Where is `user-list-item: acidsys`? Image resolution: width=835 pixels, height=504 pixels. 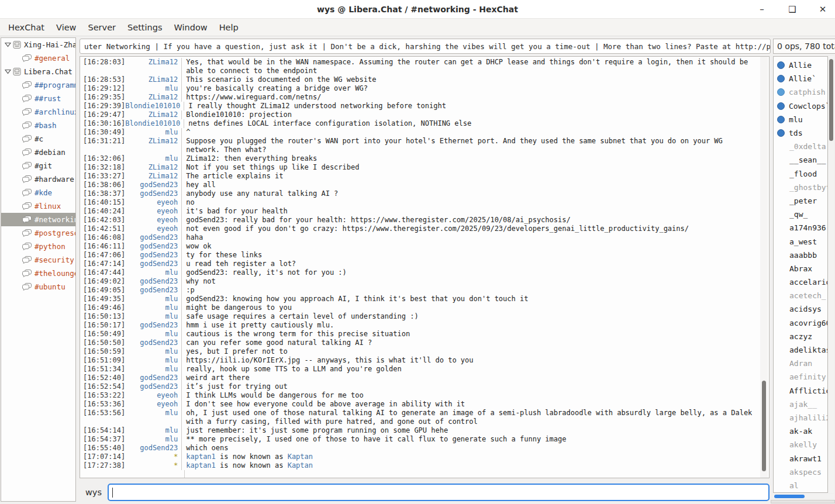
user-list-item: acidsys is located at coordinates (801, 309).